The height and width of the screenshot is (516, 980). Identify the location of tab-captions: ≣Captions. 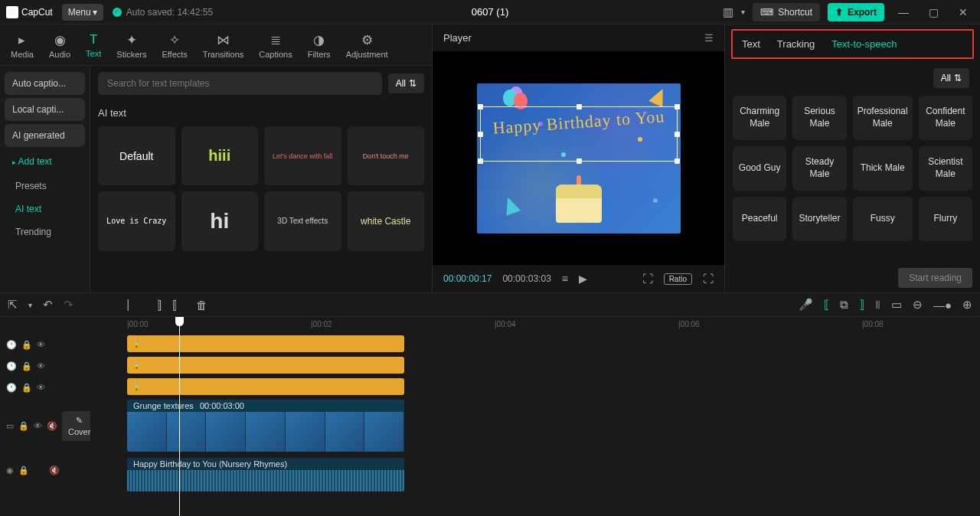
(276, 47).